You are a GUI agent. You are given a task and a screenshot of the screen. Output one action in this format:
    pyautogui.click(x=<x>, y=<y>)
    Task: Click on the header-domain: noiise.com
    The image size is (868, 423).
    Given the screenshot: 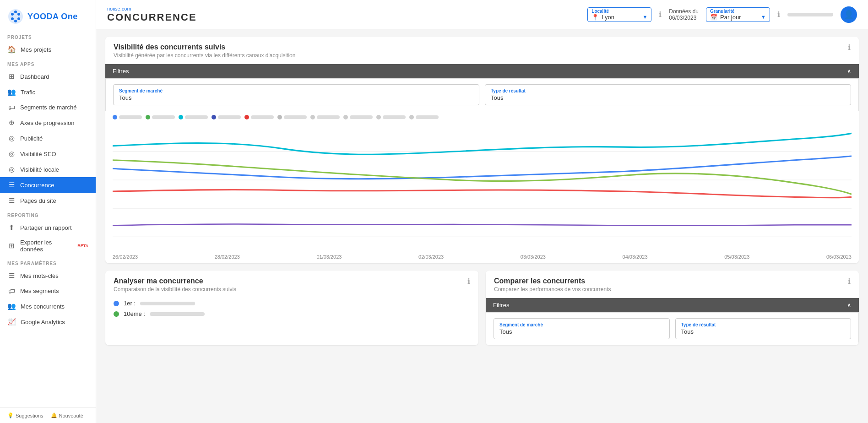 What is the action you would take?
    pyautogui.click(x=152, y=9)
    